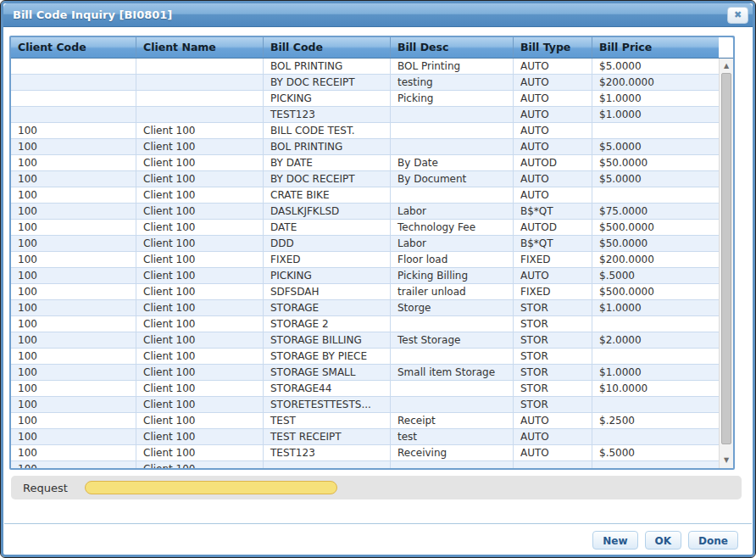 The height and width of the screenshot is (558, 756). What do you see at coordinates (327, 259) in the screenshot?
I see `table-cell-bill_code: FIXED` at bounding box center [327, 259].